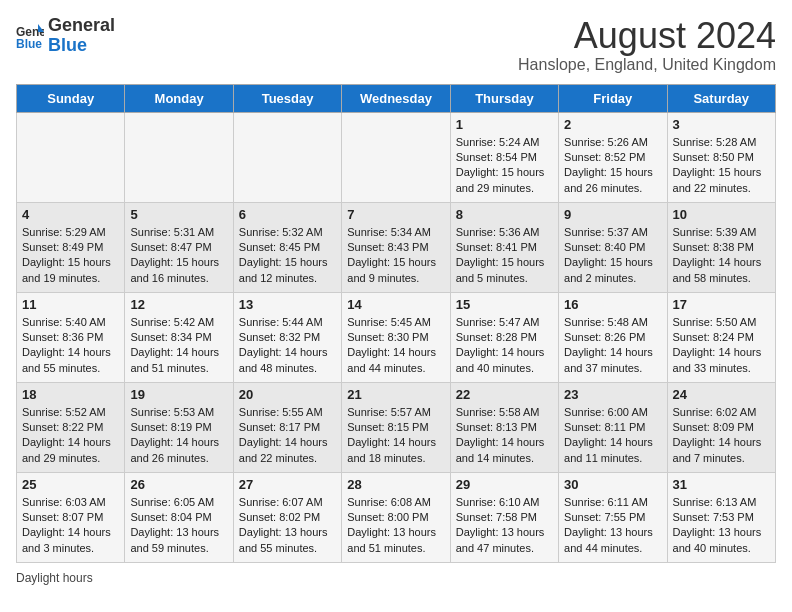  Describe the element at coordinates (396, 247) in the screenshot. I see `week-row-2: 4Sunrise: 5:29 AMSunset: 8:49 PMDaylight…` at that location.